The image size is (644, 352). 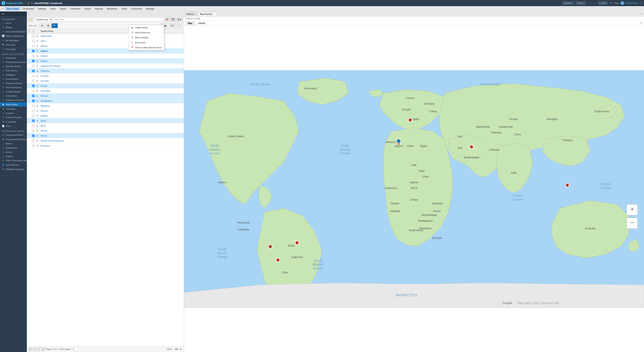 I want to click on filter-button: ▼, so click(x=42, y=26).